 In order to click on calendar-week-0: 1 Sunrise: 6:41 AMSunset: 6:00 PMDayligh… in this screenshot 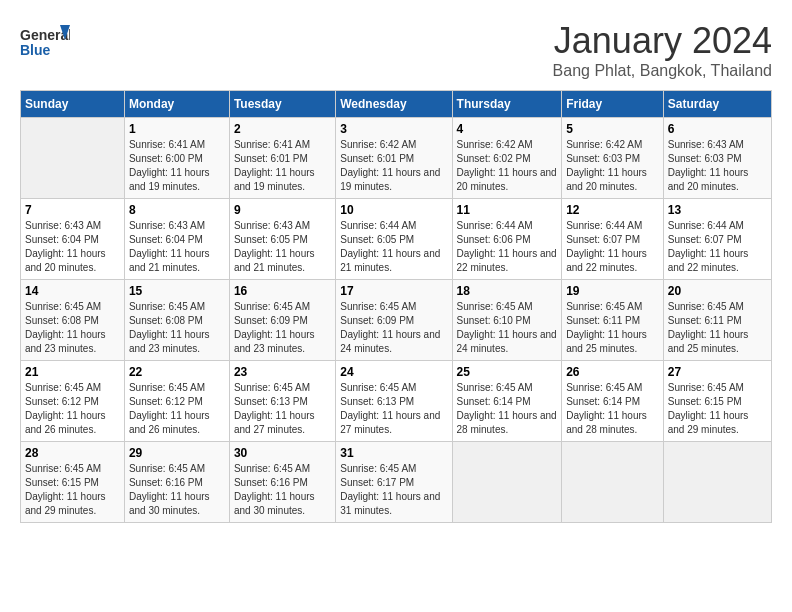, I will do `click(396, 158)`.